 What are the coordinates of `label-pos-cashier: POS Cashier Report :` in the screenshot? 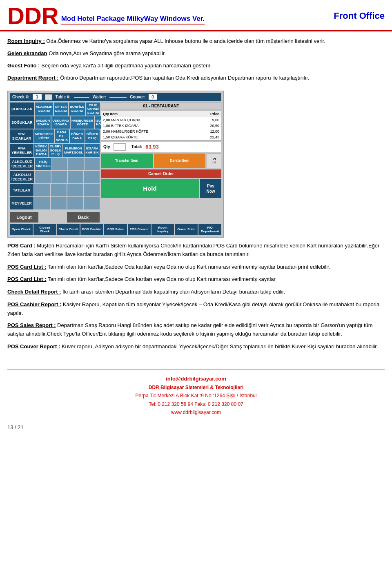 It's located at (34, 305).